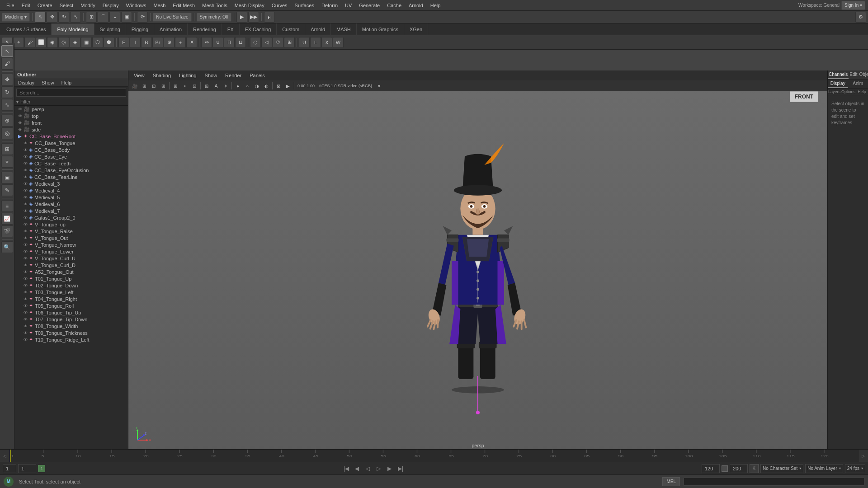  I want to click on playback-end-marker, so click(725, 469).